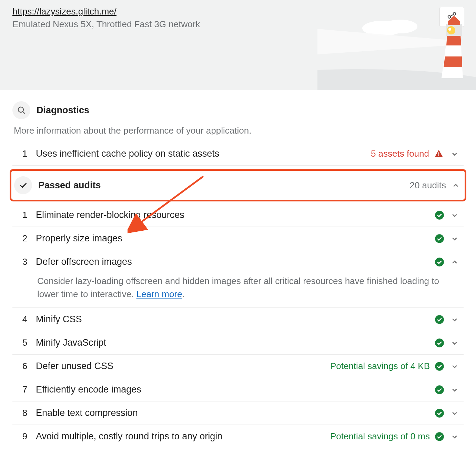 This screenshot has width=476, height=460. What do you see at coordinates (25, 262) in the screenshot?
I see `audit-number: 3` at bounding box center [25, 262].